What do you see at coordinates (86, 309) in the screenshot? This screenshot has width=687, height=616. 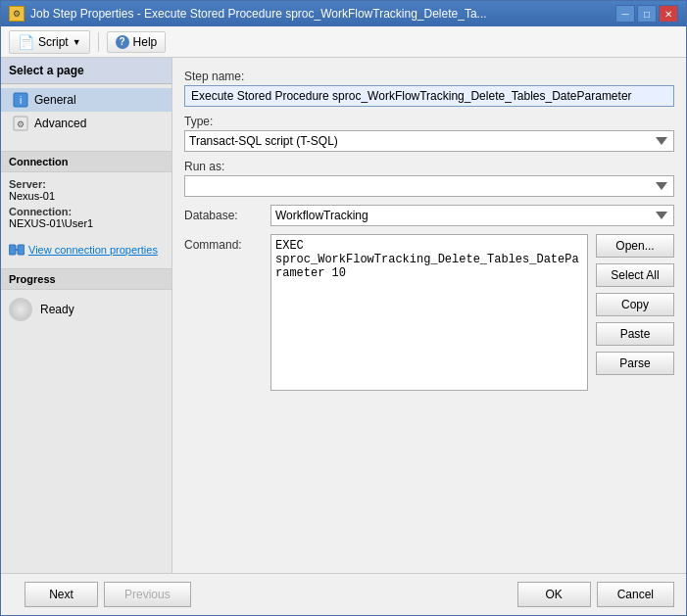 I see `progress-content: Ready` at bounding box center [86, 309].